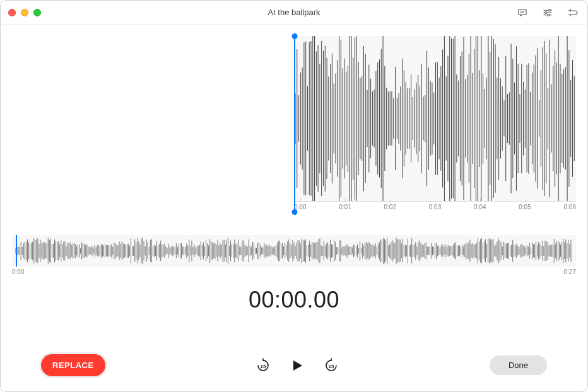  I want to click on trim-icon, so click(573, 13).